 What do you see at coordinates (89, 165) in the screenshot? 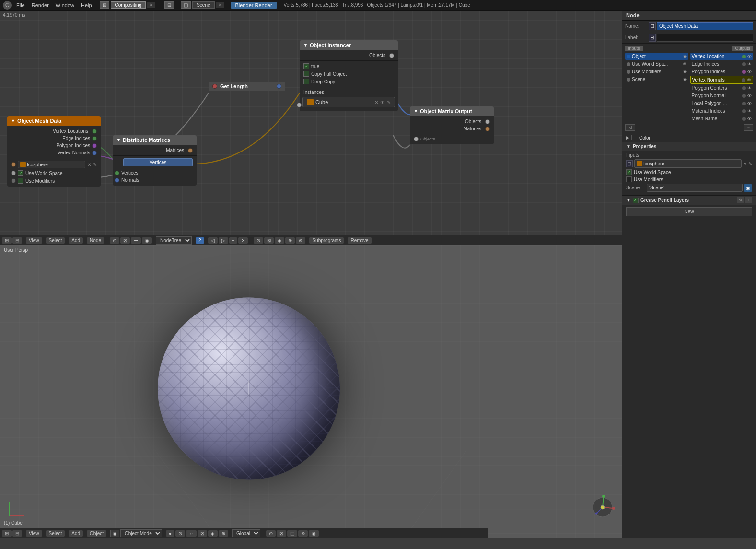
I see `object-clear-btn: ✕` at bounding box center [89, 165].